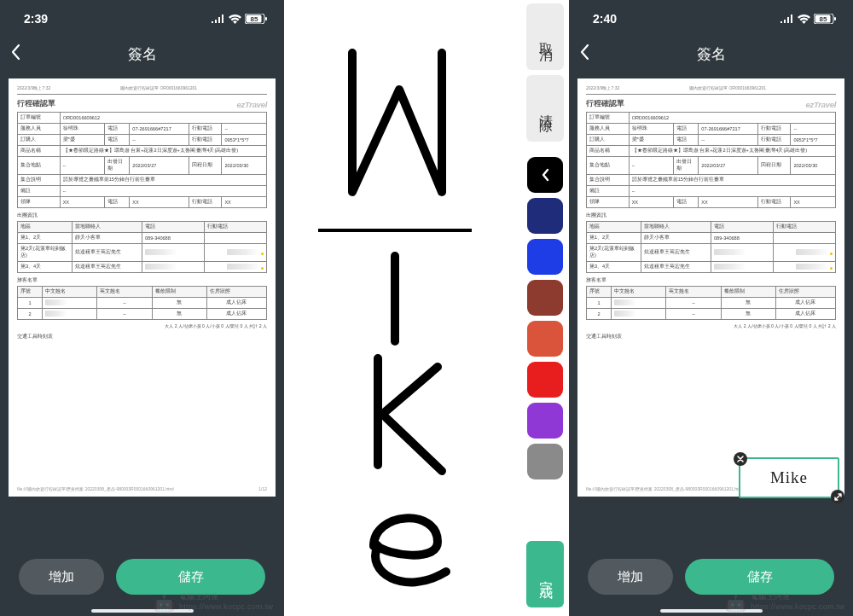 This screenshot has width=853, height=616. Describe the element at coordinates (142, 336) in the screenshot. I see `section-traffic: 交通工具時刻表` at that location.